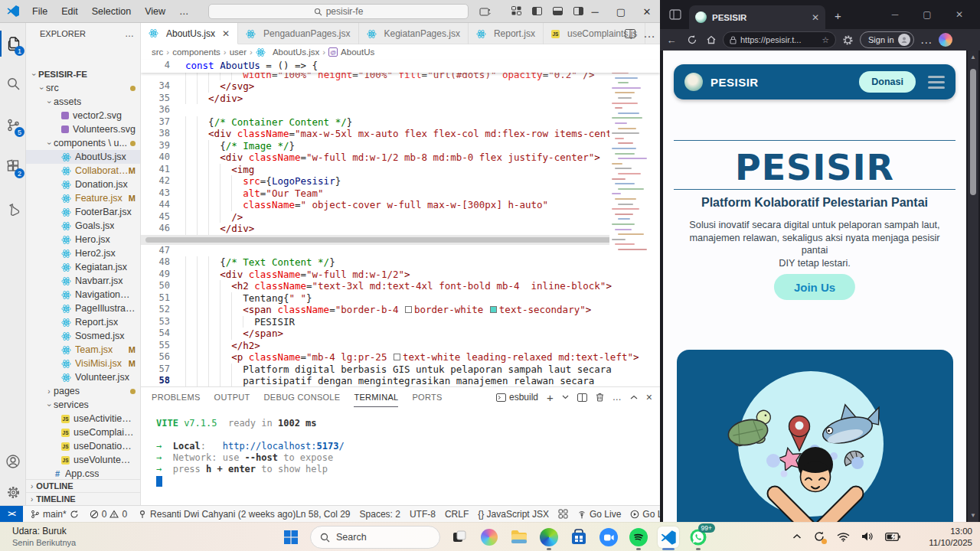 The width and height of the screenshot is (980, 551). What do you see at coordinates (887, 40) in the screenshot?
I see `signin-button: Sign in` at bounding box center [887, 40].